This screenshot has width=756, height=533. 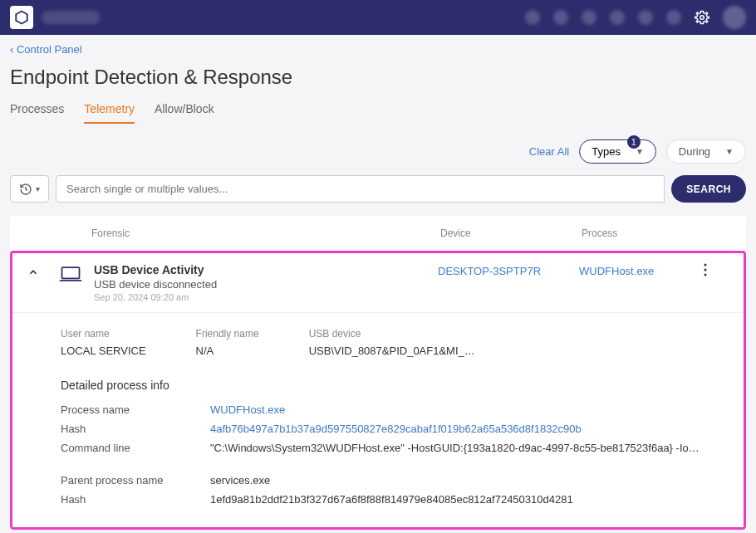 What do you see at coordinates (228, 334) in the screenshot?
I see `friendly-name-label: Friendly name` at bounding box center [228, 334].